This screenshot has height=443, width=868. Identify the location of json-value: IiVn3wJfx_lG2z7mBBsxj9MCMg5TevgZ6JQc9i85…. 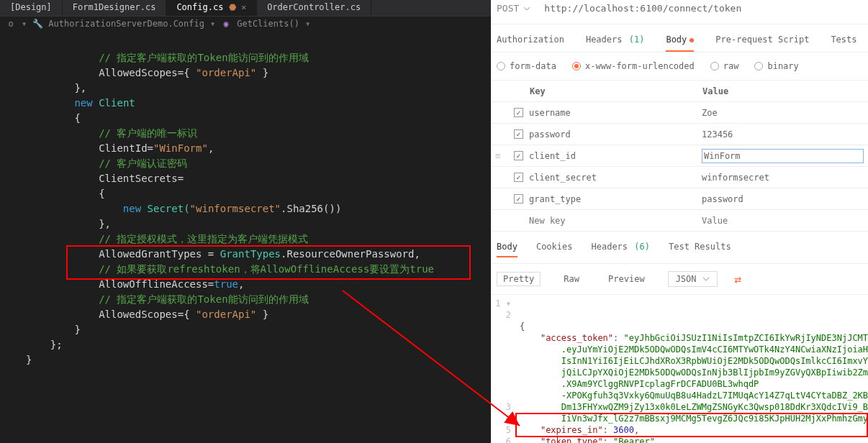
(715, 419).